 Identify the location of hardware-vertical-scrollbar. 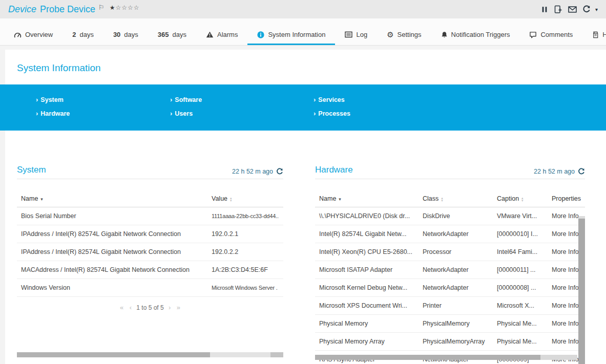
(582, 290).